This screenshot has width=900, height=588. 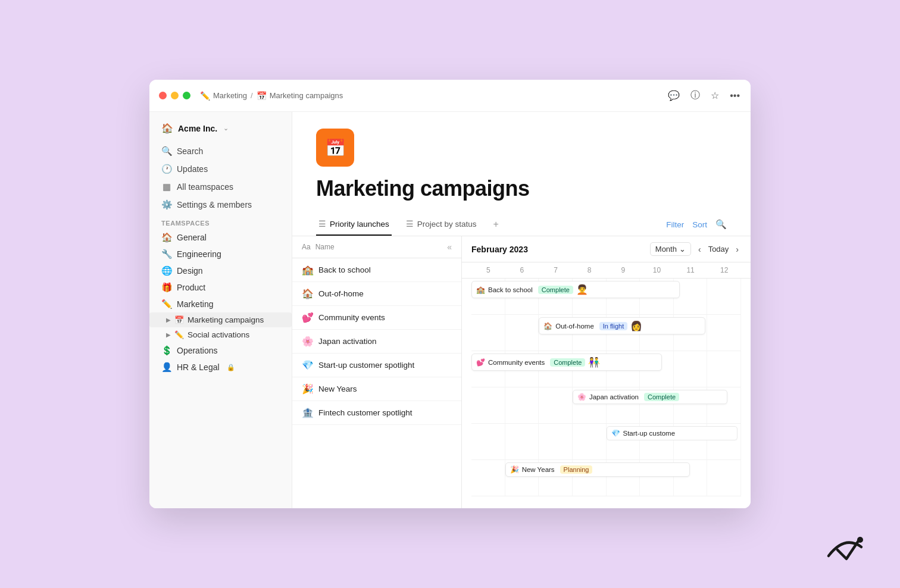 What do you see at coordinates (410, 224) in the screenshot?
I see `tab-icon-status: ☰` at bounding box center [410, 224].